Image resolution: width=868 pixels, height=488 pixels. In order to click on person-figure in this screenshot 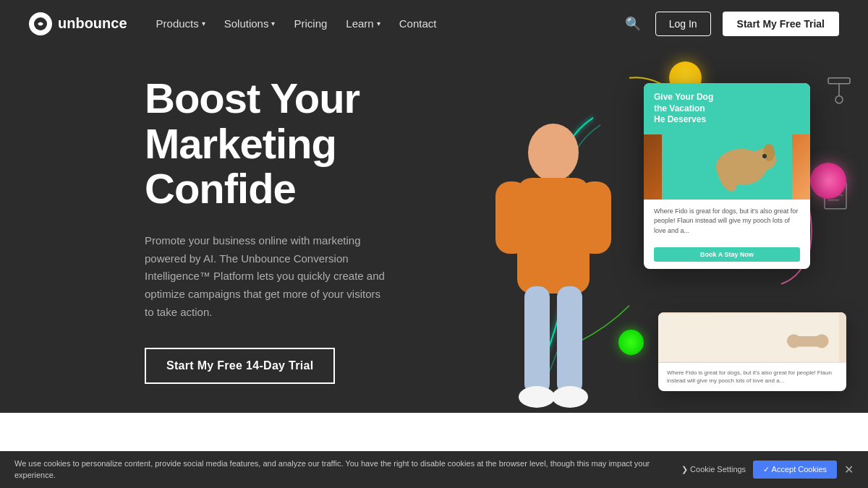, I will do `click(553, 261)`.